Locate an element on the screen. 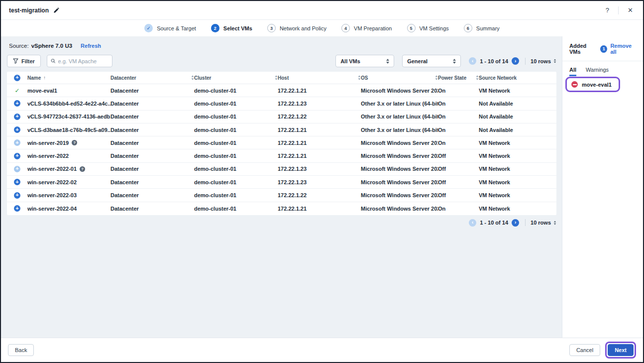 The height and width of the screenshot is (363, 644). column-header-os: OS is located at coordinates (399, 78).